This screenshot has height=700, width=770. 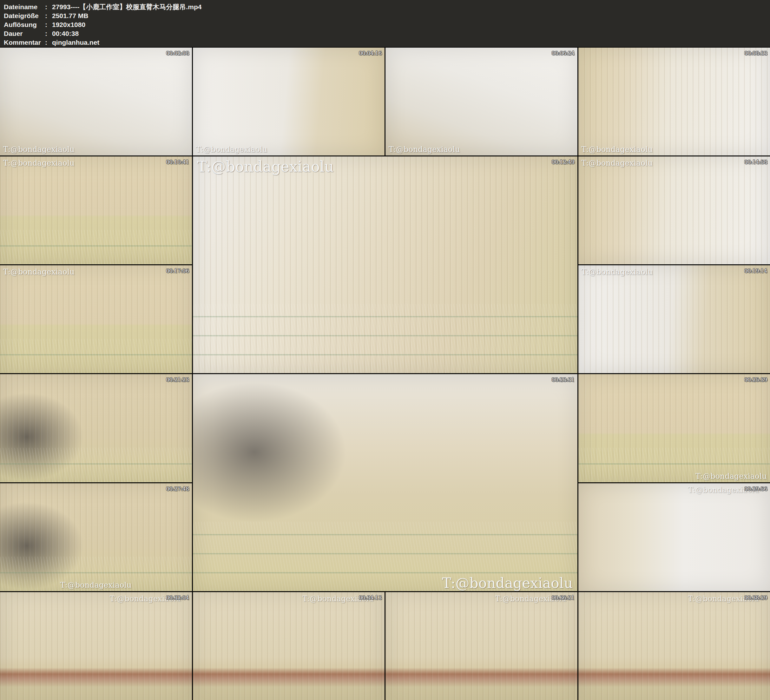 What do you see at coordinates (481, 102) in the screenshot?
I see `video-thumbnail: T:@bondagexiaolu 00:06:24` at bounding box center [481, 102].